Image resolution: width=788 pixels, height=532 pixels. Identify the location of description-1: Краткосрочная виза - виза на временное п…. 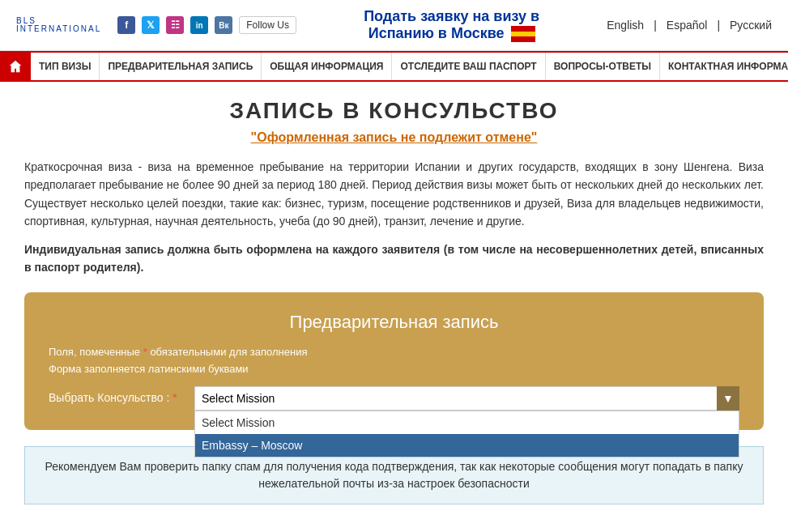
(394, 194).